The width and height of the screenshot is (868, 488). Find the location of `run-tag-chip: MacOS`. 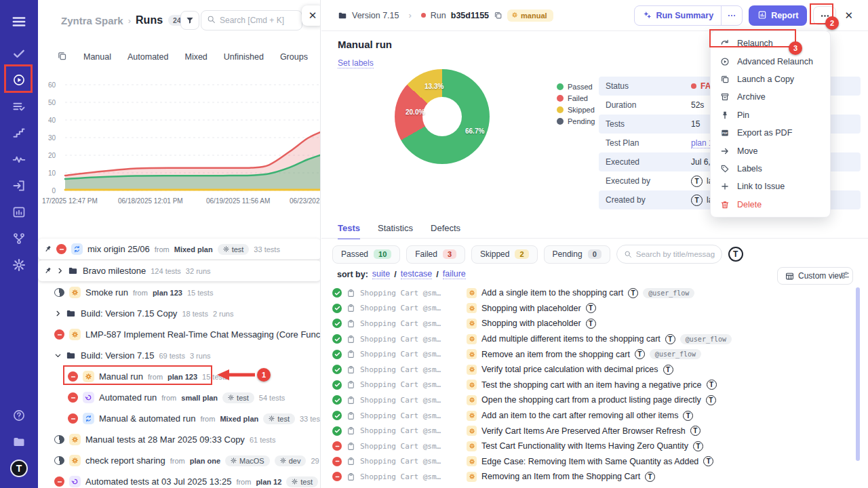

run-tag-chip: MacOS is located at coordinates (248, 461).